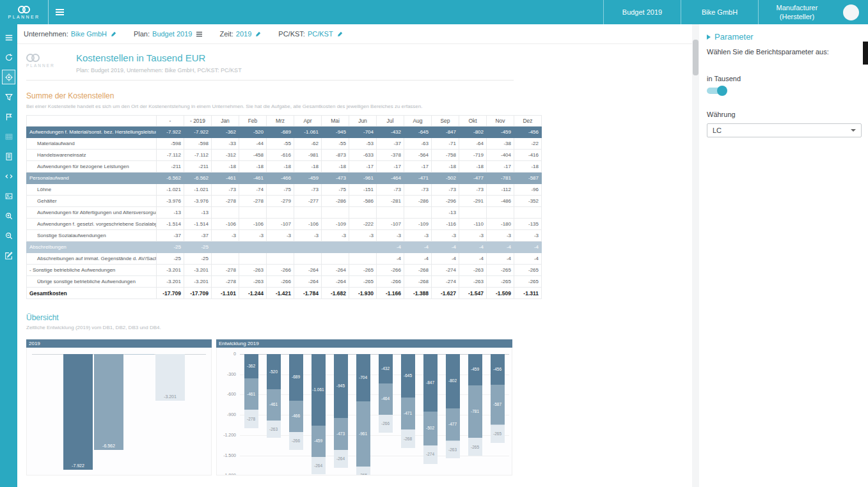 The image size is (868, 487). I want to click on column-header: Aug, so click(418, 121).